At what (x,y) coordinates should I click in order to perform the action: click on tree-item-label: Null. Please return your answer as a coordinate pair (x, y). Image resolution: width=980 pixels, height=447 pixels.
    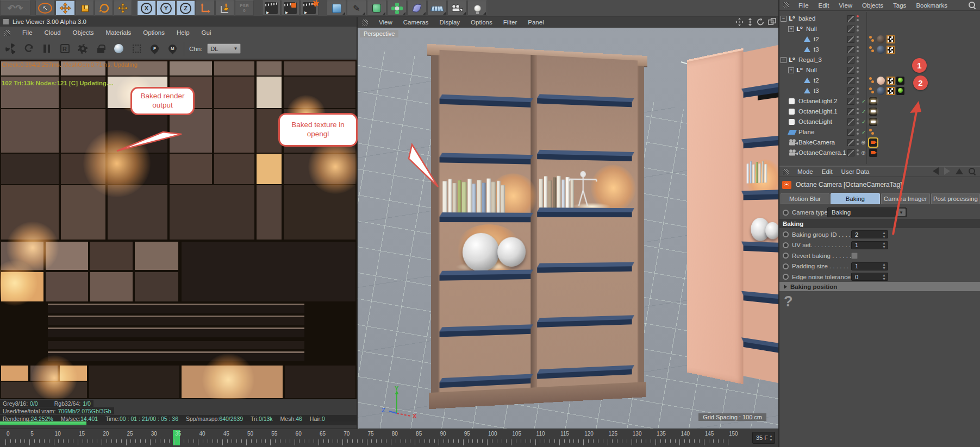
    Looking at the image, I should click on (812, 29).